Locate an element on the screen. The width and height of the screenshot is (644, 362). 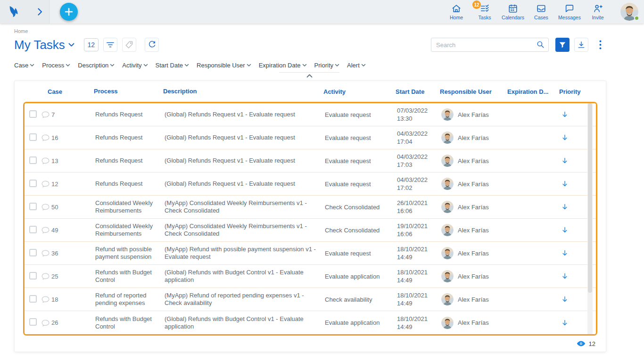
filter-chip-description: Description is located at coordinates (96, 65).